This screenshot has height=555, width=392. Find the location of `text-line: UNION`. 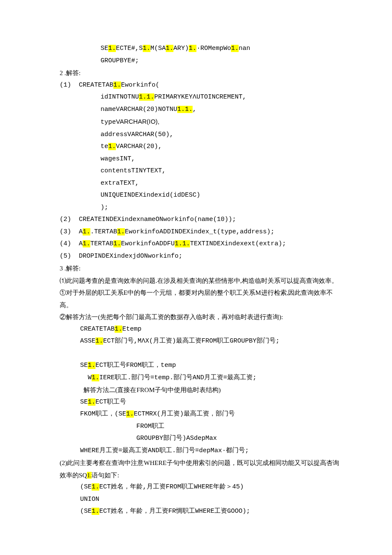

text-line: UNION is located at coordinates (200, 500).